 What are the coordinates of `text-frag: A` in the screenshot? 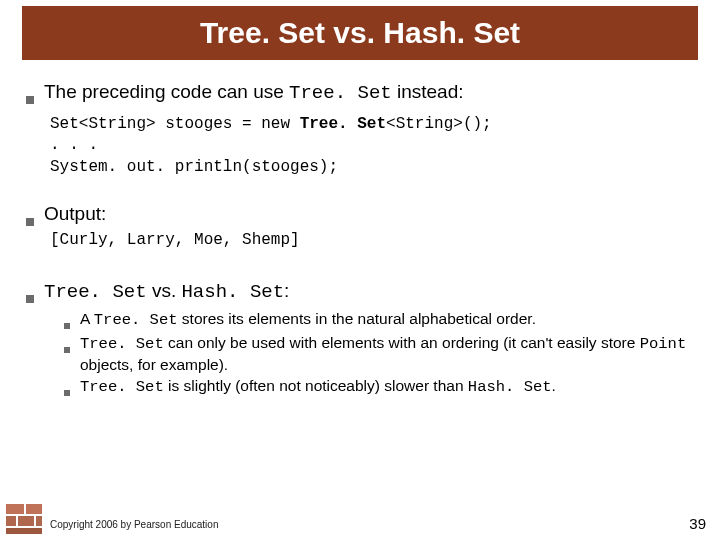 It's located at (87, 318).